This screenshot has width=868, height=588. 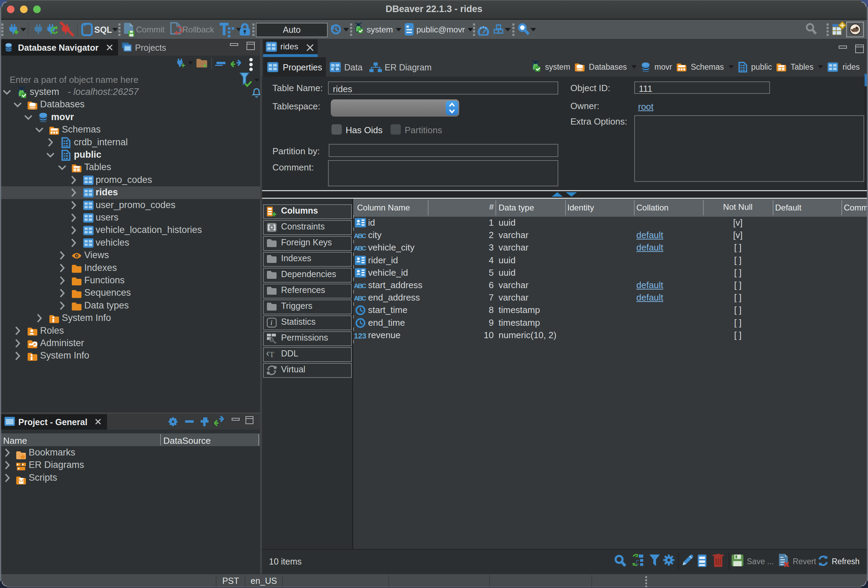 I want to click on svg-text: Revert, so click(x=805, y=561).